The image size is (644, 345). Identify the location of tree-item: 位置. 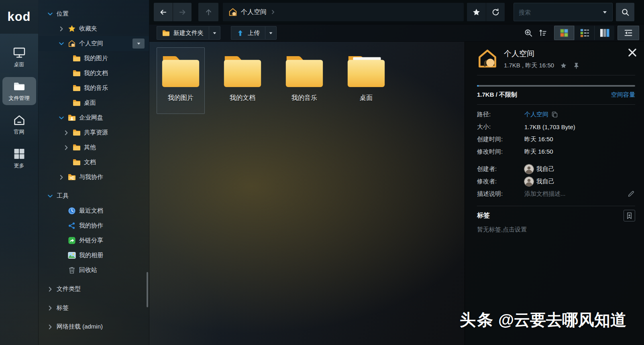
(94, 14).